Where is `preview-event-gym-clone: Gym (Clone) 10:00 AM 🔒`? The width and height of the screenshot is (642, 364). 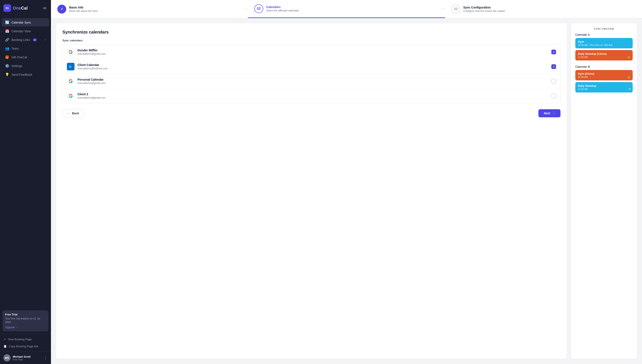
preview-event-gym-clone: Gym (Clone) 10:00 AM 🔒 is located at coordinates (604, 75).